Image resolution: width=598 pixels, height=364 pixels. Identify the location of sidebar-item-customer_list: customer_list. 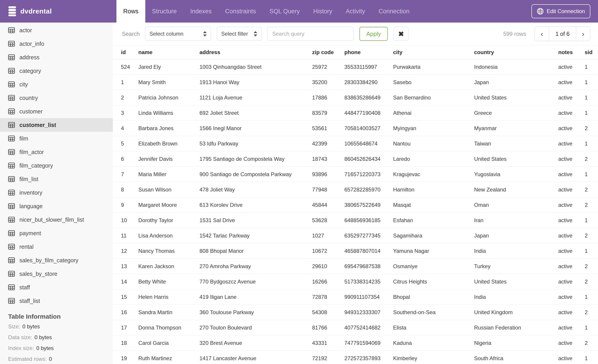
(56, 125).